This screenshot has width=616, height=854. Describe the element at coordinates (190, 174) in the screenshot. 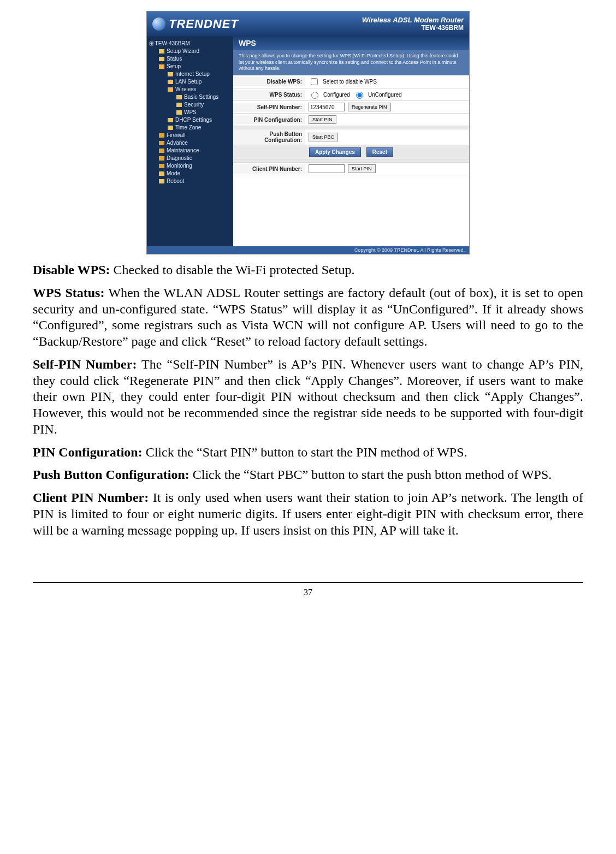

I see `sidebar-item-mode: Mode` at that location.